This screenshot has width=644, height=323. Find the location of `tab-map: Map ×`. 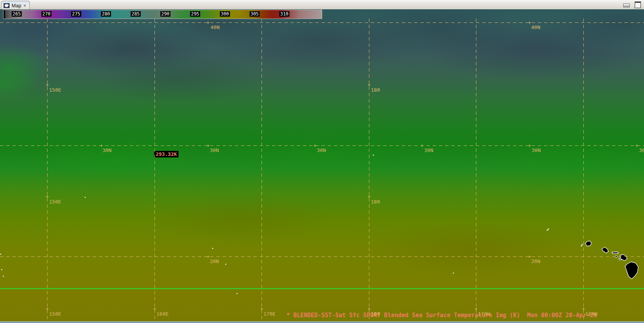

tab-map: Map × is located at coordinates (15, 5).